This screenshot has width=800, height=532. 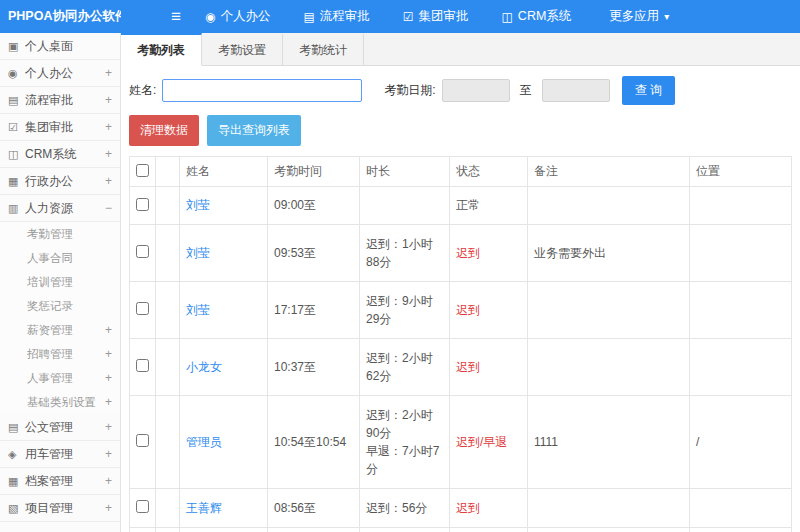 I want to click on row-spacer, so click(x=168, y=442).